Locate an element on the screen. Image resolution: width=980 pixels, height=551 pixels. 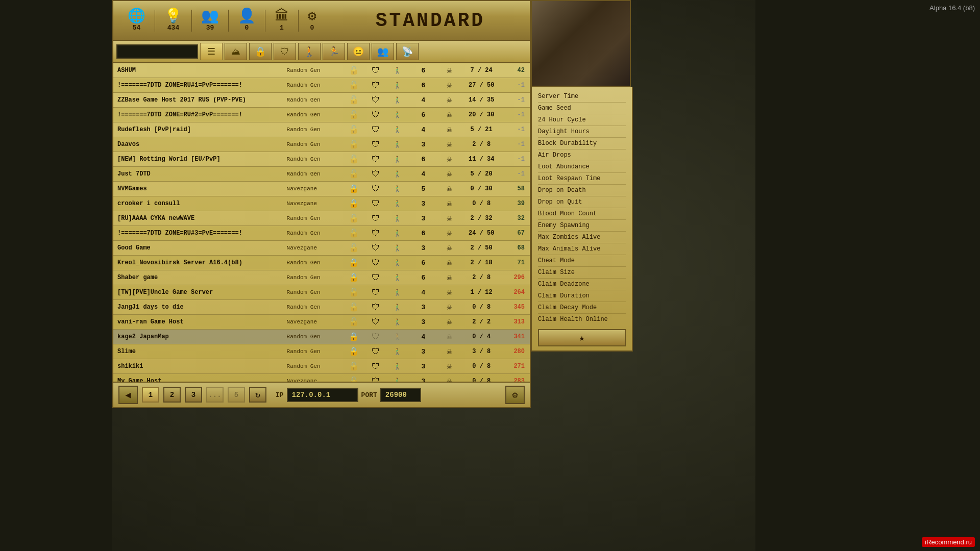
table-row: ASHUM Random Gen 🔓 🛡 🚶‍♂️ 6 ☠ 7 / 24 42 is located at coordinates (322, 70).